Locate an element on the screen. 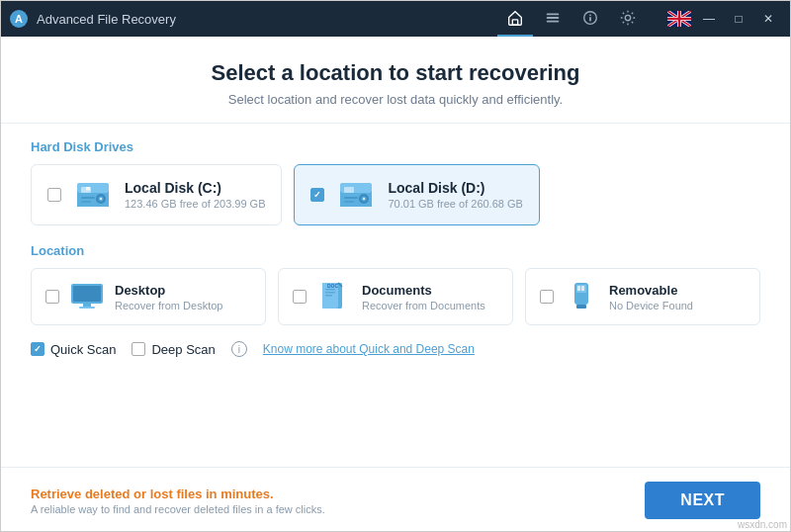 The width and height of the screenshot is (791, 532). drive-c-space: 123.46 GB free of 203.99 GB is located at coordinates (195, 204).